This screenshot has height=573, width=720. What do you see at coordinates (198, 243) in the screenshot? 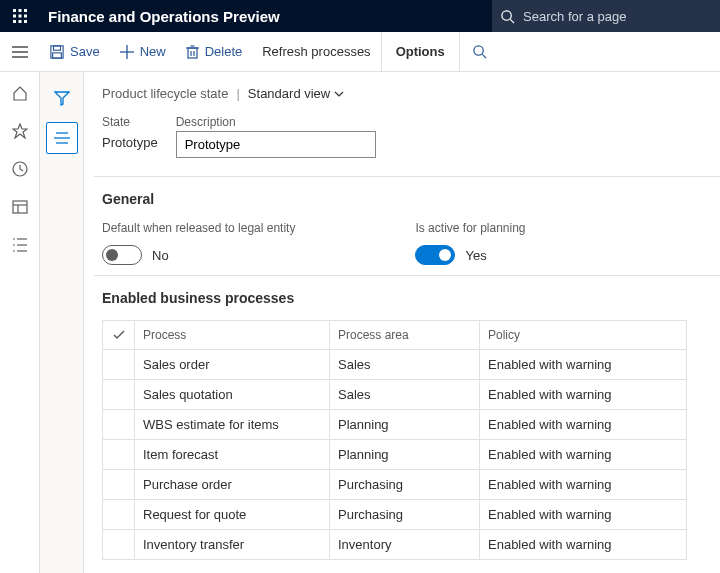
I see `default-released-field: Default when released to legal entity No` at bounding box center [198, 243].